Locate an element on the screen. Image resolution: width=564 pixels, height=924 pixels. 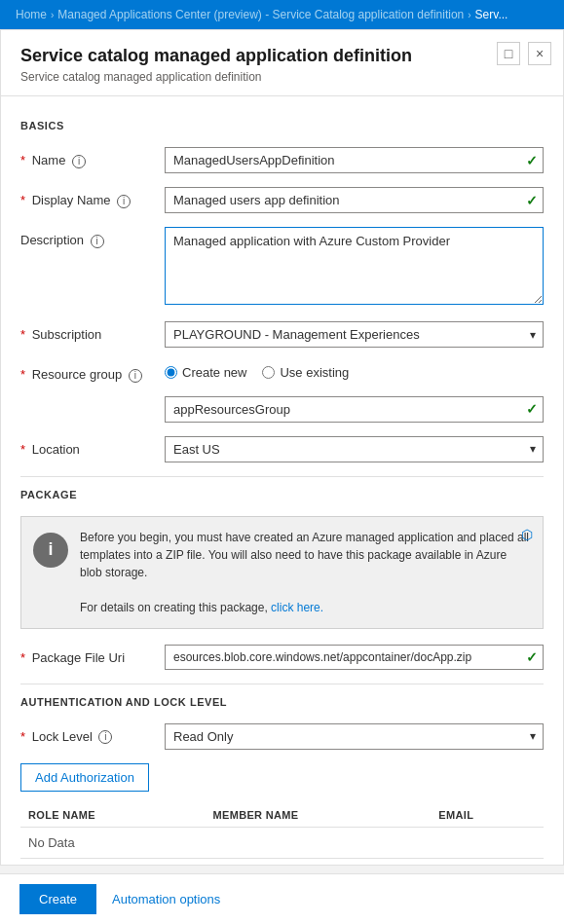
description-info-icon: i is located at coordinates (97, 241).